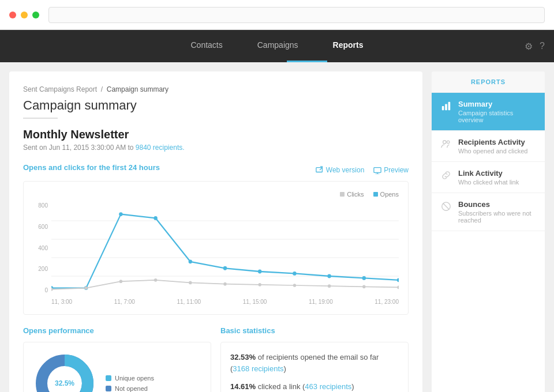 The width and height of the screenshot is (554, 392). Describe the element at coordinates (24, 15) in the screenshot. I see `traffic-light-yellow` at that location.